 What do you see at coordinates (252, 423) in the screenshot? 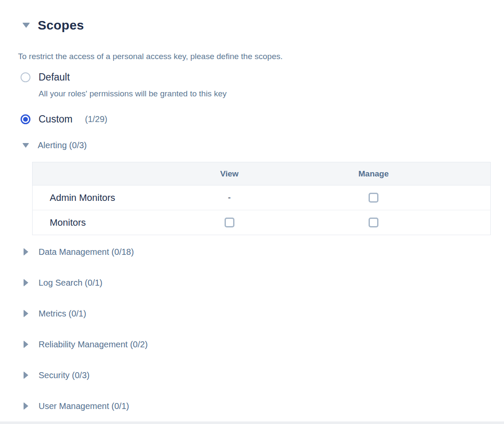
I see `next-section-divider` at bounding box center [252, 423].